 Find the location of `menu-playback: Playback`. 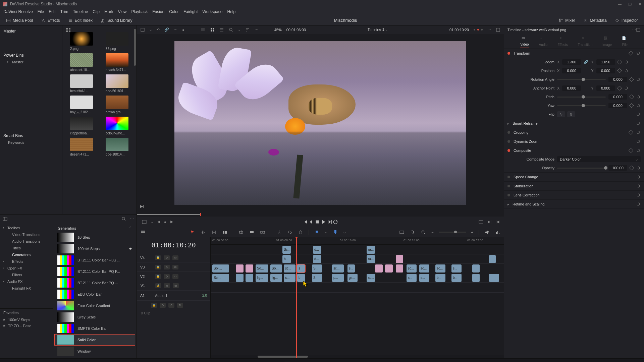

menu-playback: Playback is located at coordinates (140, 12).